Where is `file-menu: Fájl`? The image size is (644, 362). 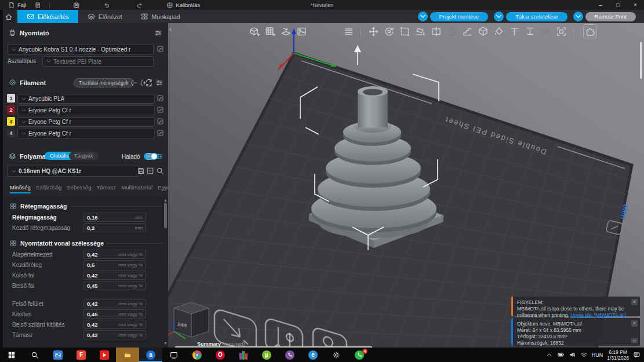
file-menu: Fájl is located at coordinates (17, 5).